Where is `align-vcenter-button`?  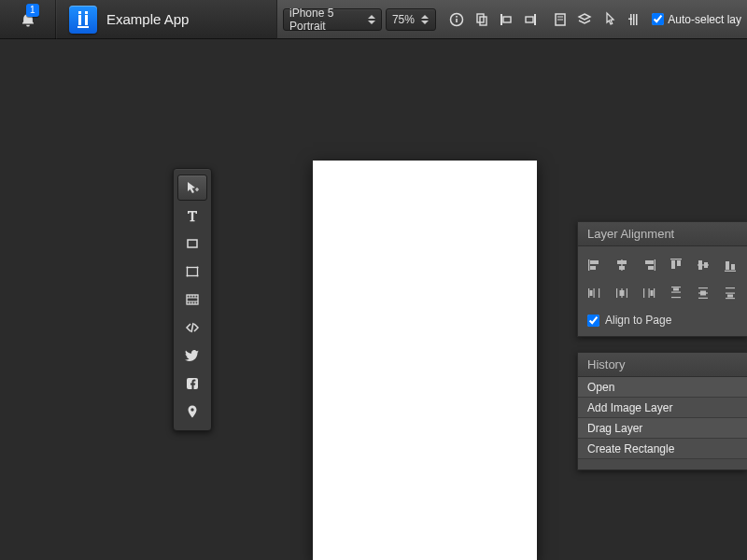 align-vcenter-button is located at coordinates (702, 265).